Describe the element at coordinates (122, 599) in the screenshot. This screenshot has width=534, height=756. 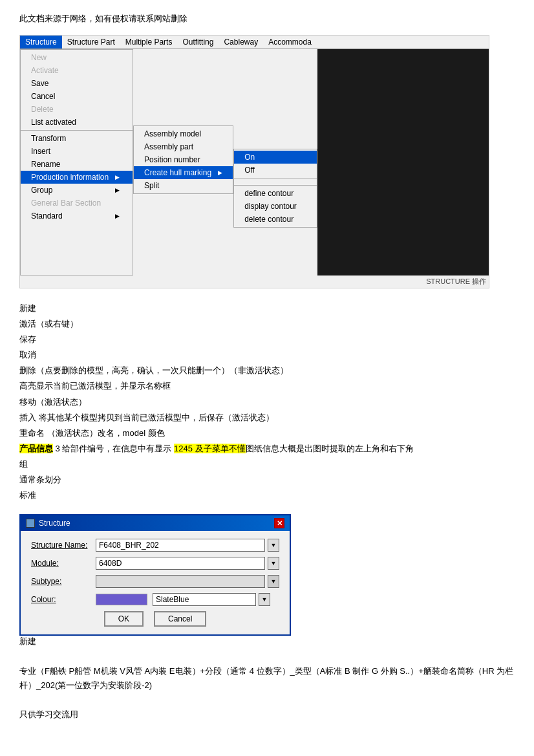
I see `color-swatch` at that location.